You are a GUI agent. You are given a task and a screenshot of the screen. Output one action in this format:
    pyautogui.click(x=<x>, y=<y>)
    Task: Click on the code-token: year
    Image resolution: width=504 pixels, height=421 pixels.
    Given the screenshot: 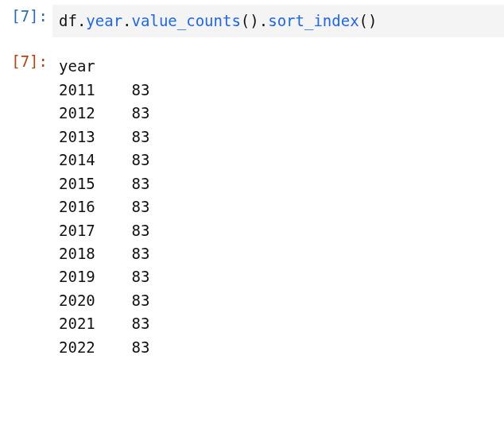 What is the action you would take?
    pyautogui.click(x=104, y=21)
    